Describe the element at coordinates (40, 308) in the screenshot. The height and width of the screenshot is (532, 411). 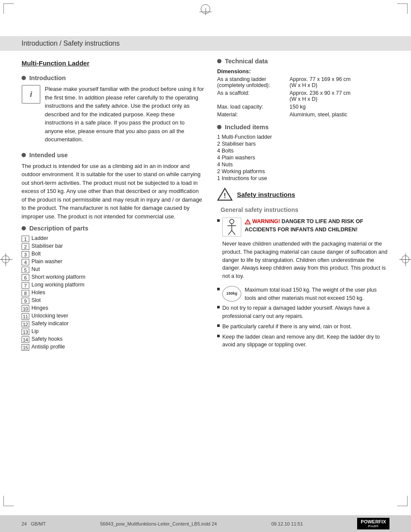
I see `part-label: Hinges` at that location.